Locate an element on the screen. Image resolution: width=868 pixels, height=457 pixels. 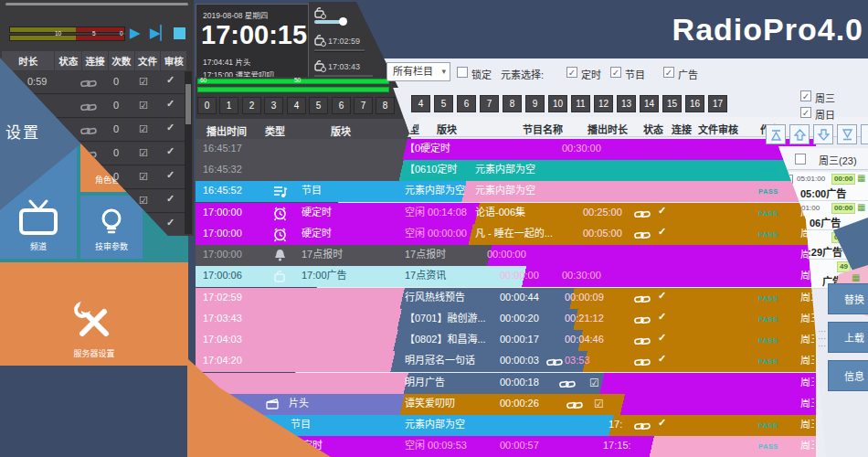
hour-tab-dark: 2 is located at coordinates (252, 106).